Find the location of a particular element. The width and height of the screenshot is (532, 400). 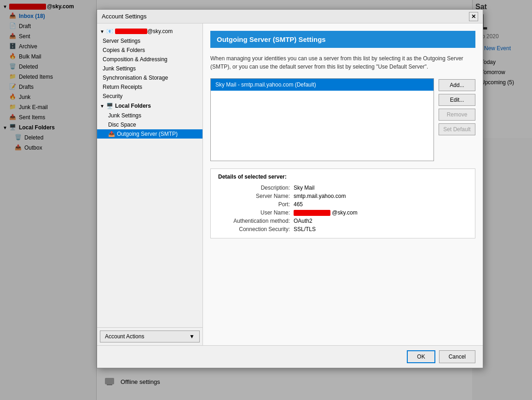

smtp-remove-button: Remove is located at coordinates (457, 115).